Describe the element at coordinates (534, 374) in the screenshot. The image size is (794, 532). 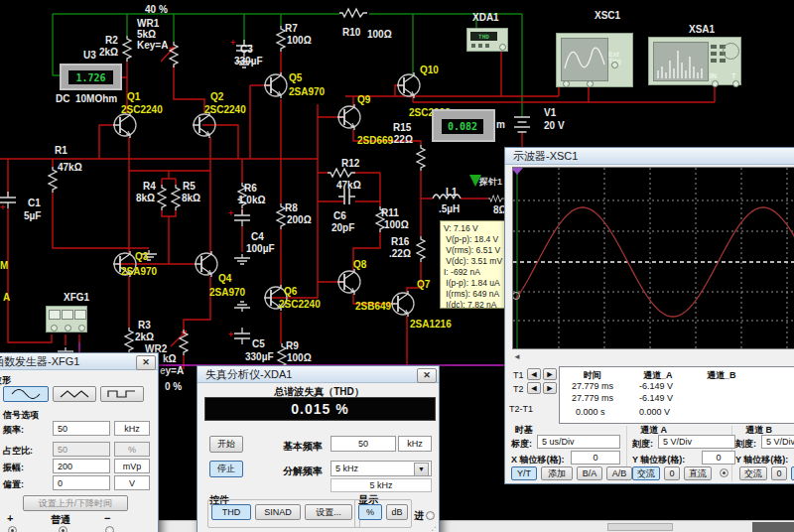
I see `scope-t1-left-button: ◄` at that location.